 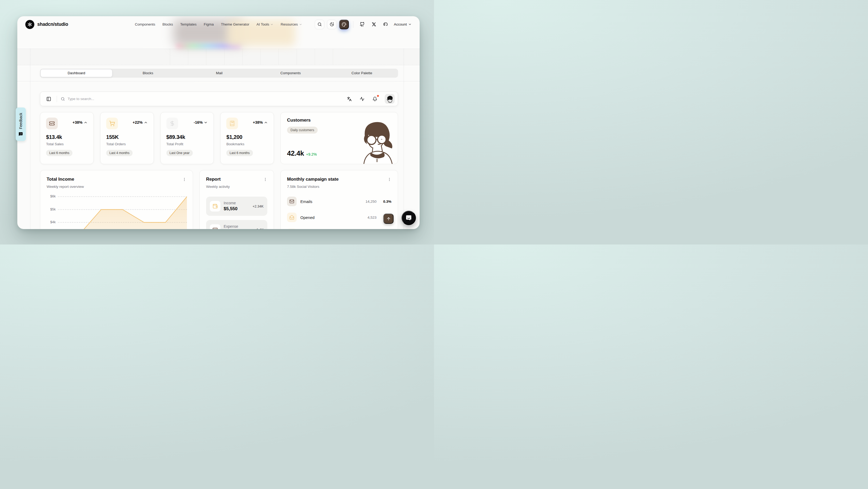 What do you see at coordinates (339, 201) in the screenshot?
I see `campaign-row-emails: Emails 14,250 0.3%` at bounding box center [339, 201].